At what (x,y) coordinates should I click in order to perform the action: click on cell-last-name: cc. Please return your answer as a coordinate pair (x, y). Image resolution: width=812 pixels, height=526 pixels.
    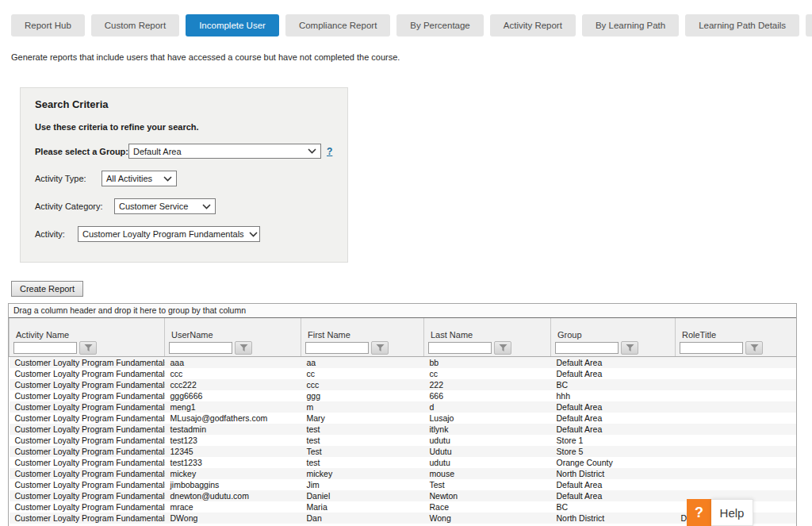
    Looking at the image, I should click on (488, 374).